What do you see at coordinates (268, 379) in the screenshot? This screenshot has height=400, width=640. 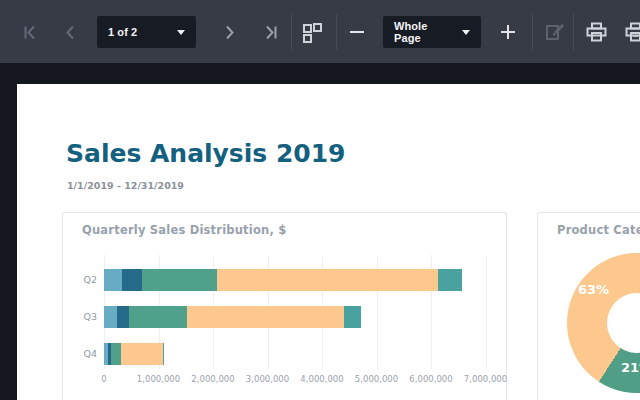 I see `x-axis-tick: 3,000,000` at bounding box center [268, 379].